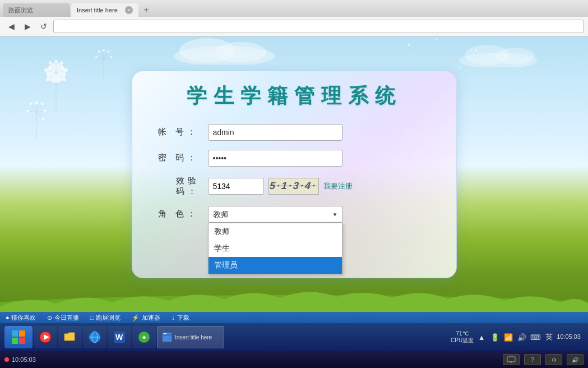  What do you see at coordinates (105, 10) in the screenshot?
I see `tab-active: Insert title here ×` at bounding box center [105, 10].